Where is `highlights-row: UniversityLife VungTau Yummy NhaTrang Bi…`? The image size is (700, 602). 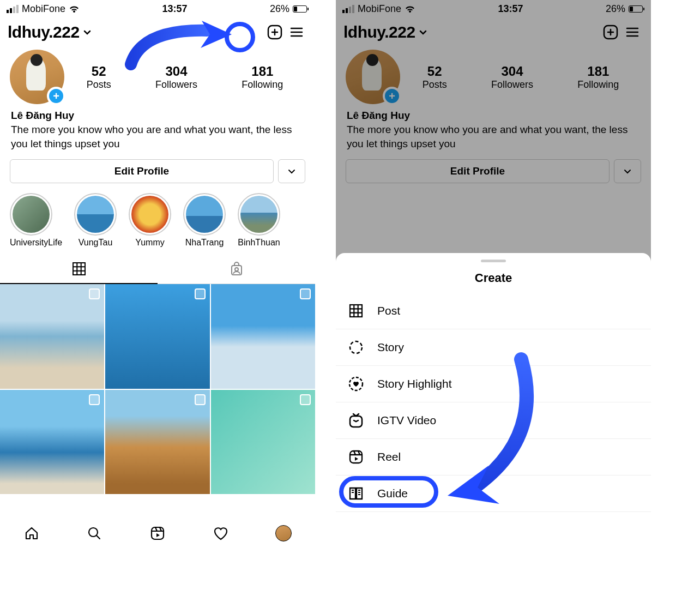
highlights-row: UniversityLife VungTau Yummy NhaTrang Bi… is located at coordinates (158, 223).